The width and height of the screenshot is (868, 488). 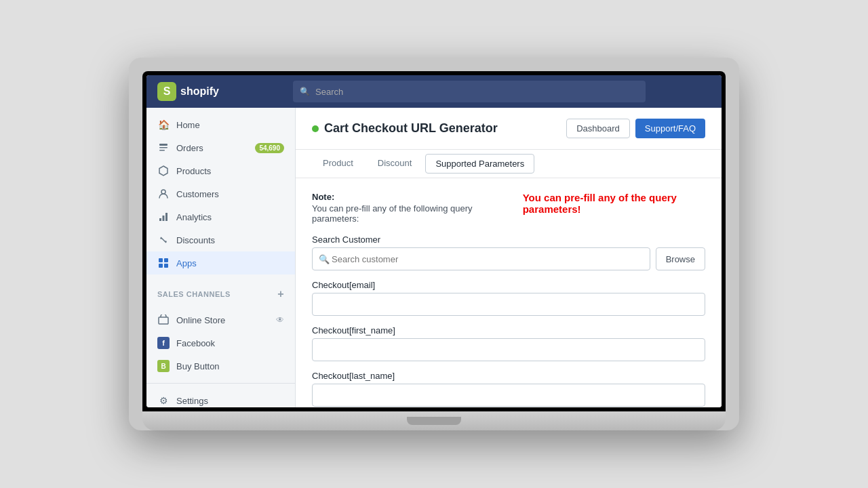 I want to click on field-first-name: Checkout[first_name], so click(x=509, y=343).